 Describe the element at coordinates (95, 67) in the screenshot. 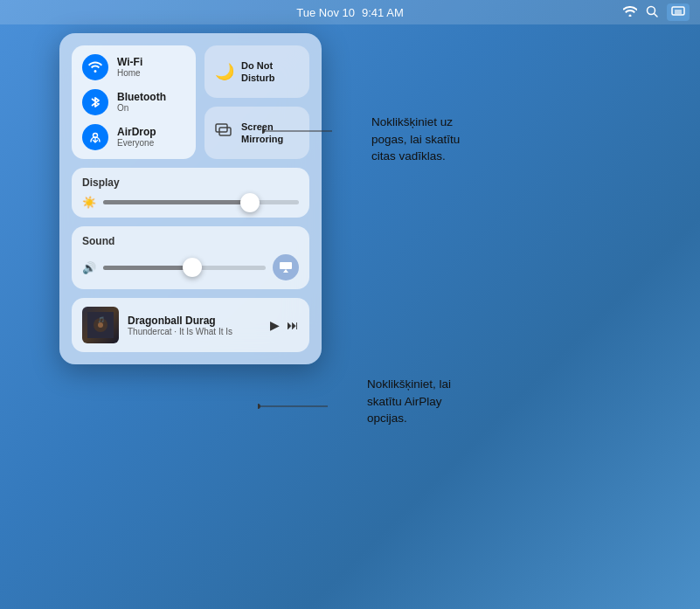

I see `wifi-icon` at that location.